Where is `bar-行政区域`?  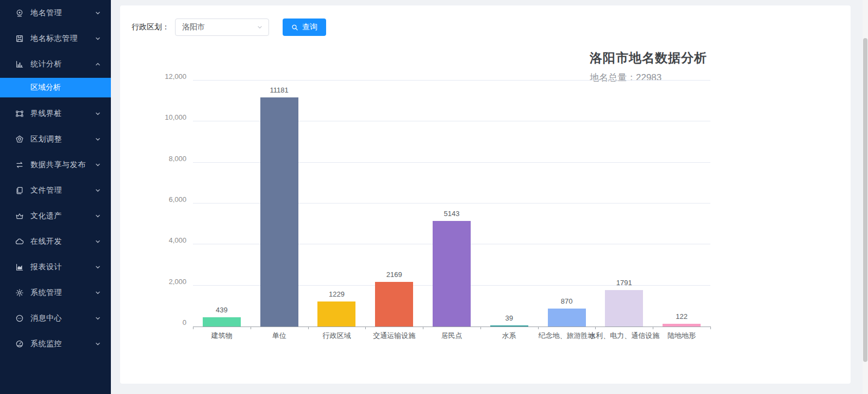 bar-行政区域 is located at coordinates (336, 314).